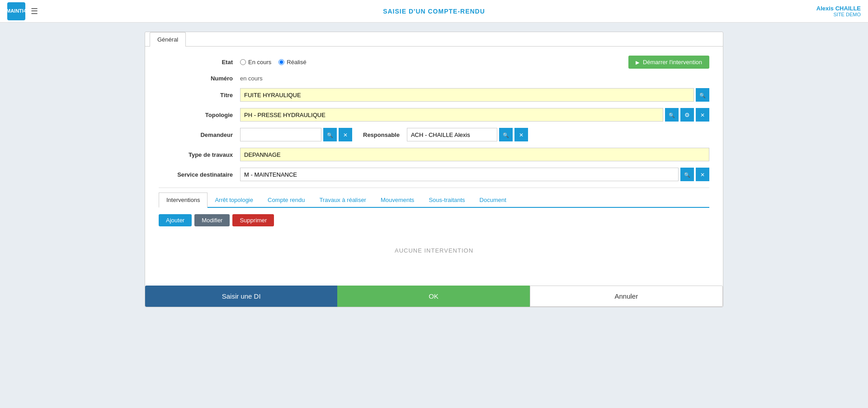  I want to click on etat-row: Etat En cours Réalisé Démarr, so click(434, 62).